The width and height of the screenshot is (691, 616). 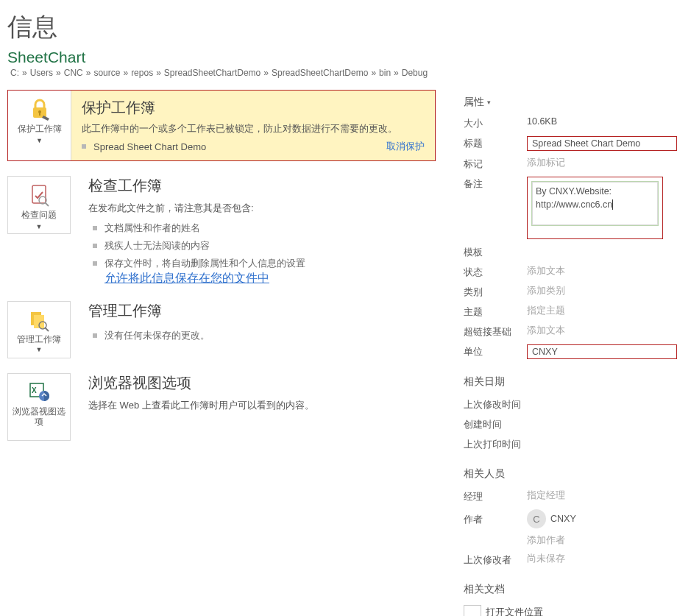 What do you see at coordinates (495, 184) in the screenshot?
I see `prop-comments-label: 备注` at bounding box center [495, 184].